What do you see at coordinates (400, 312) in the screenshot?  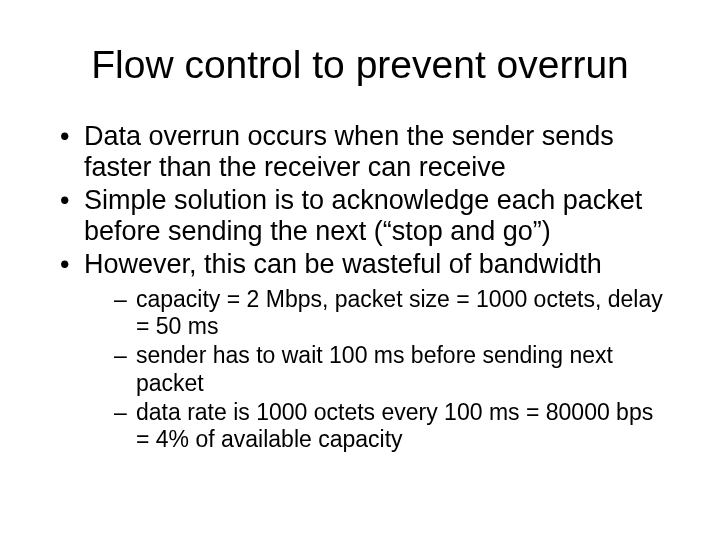 I see `sub-bullet-text: capacity = 2 Mbps, packet size = 1000 oc…` at bounding box center [400, 312].